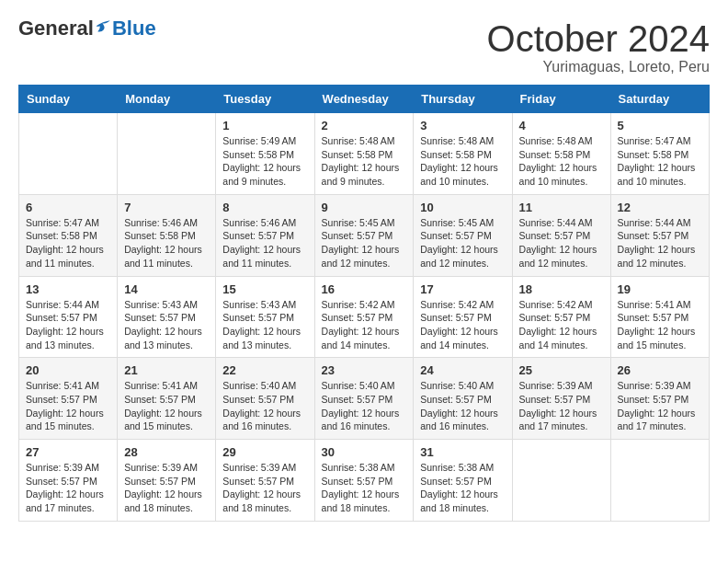  I want to click on column-header-friday: Friday, so click(561, 99).